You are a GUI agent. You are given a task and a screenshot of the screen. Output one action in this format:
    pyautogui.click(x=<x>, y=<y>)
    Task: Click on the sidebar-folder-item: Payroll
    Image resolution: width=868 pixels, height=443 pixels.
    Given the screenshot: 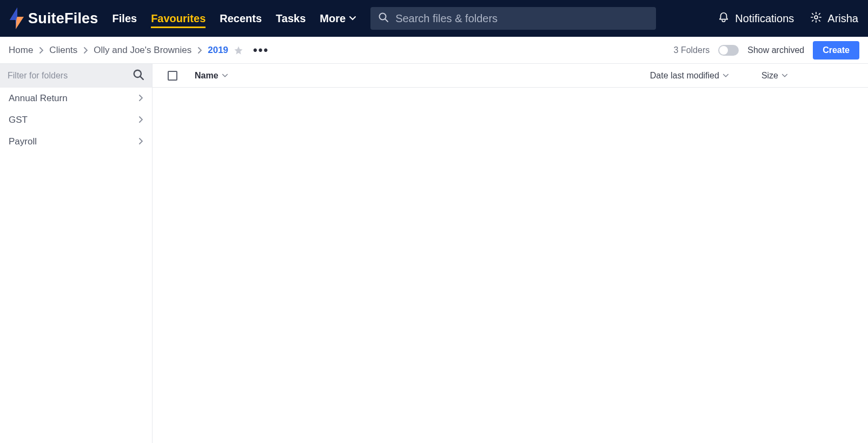 What is the action you would take?
    pyautogui.click(x=76, y=142)
    